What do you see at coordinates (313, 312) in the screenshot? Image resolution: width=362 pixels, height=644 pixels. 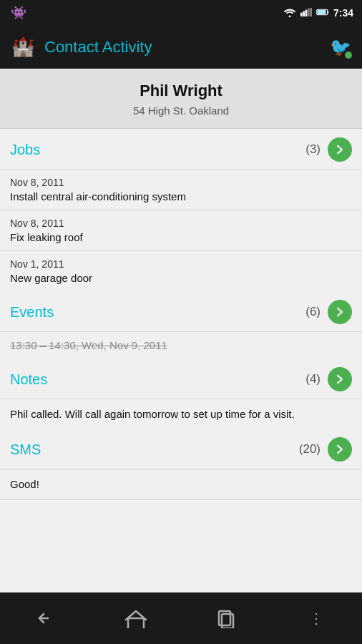 I see `events-count: (6)` at bounding box center [313, 312].